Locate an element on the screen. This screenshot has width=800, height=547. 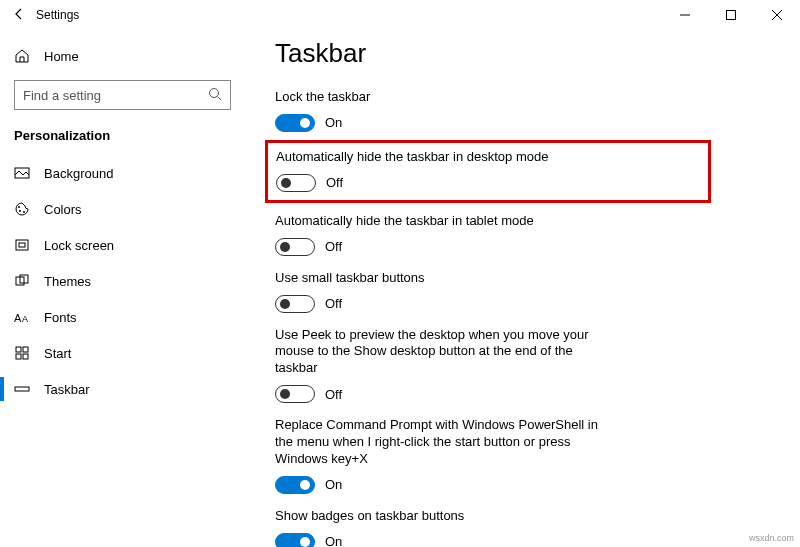
sidebar-item-label: Colors is located at coordinates (63, 210).